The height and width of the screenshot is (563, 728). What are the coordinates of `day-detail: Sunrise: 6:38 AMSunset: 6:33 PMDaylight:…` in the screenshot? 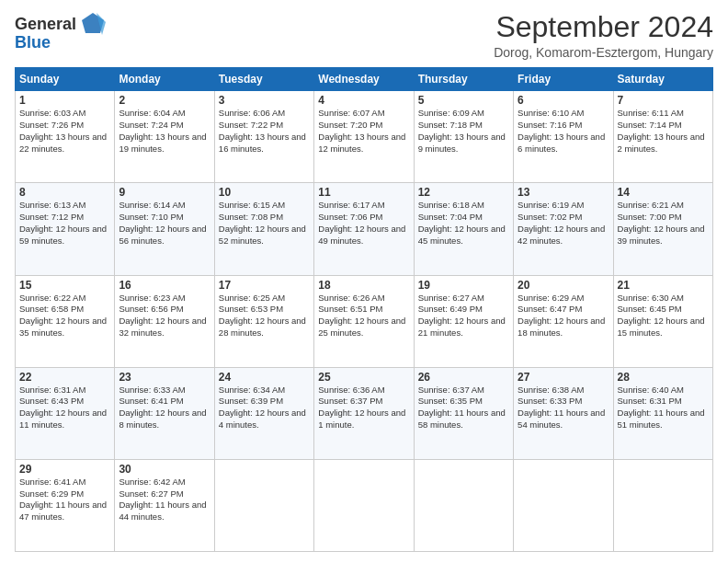 It's located at (561, 407).